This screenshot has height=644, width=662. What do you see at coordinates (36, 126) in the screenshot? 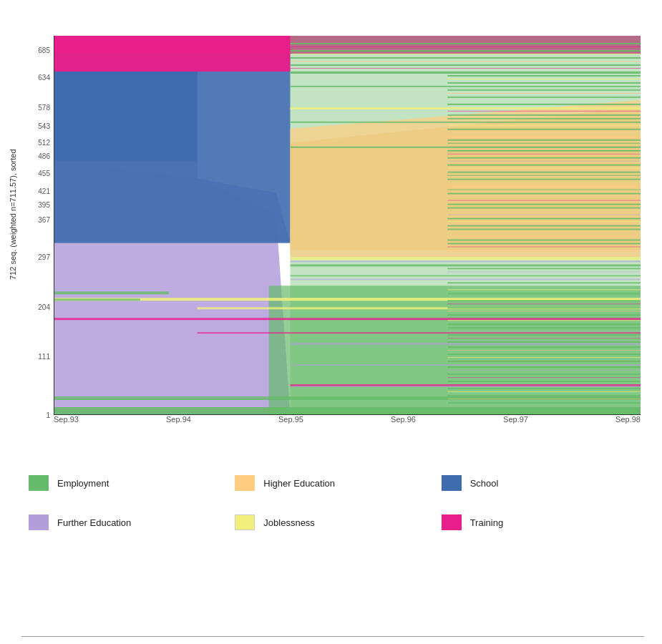
I see `y-tick-543: 543` at bounding box center [36, 126].